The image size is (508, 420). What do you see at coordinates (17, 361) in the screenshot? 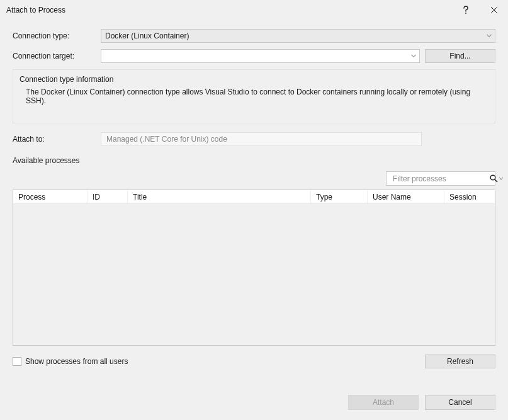
I see `checkbox-icon` at bounding box center [17, 361].